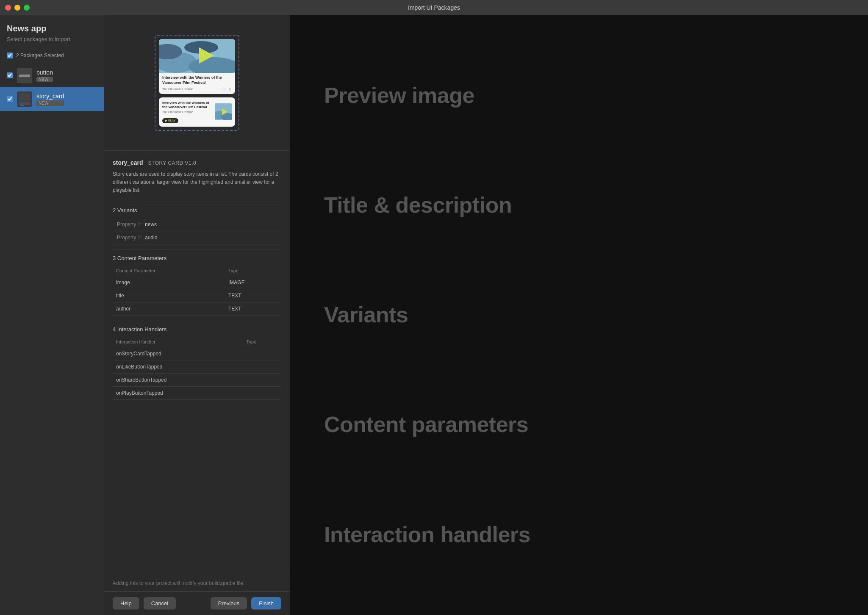  Describe the element at coordinates (197, 56) in the screenshot. I see `story-card-large-image` at that location.